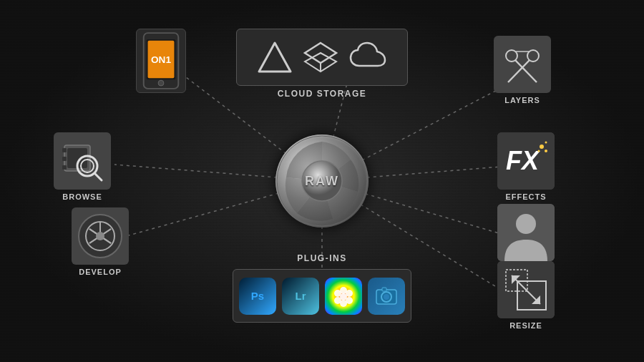 This screenshot has width=644, height=362. I want to click on apple-photos-icon, so click(343, 296).